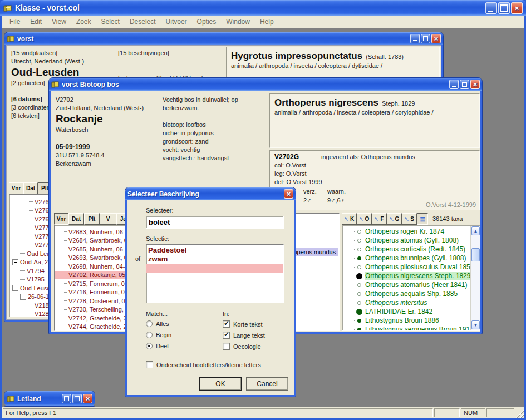  Describe the element at coordinates (30, 297) in the screenshot. I see `tree-item: 26-06-19` at that location.